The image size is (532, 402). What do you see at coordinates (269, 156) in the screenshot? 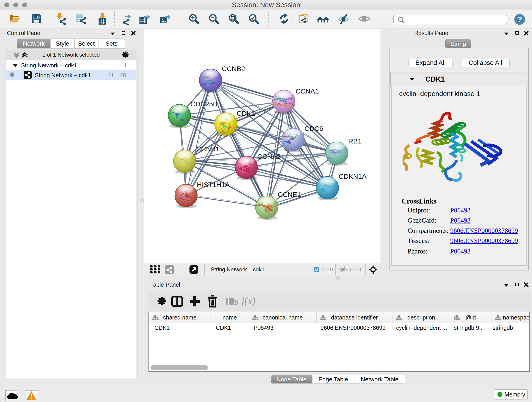
I see `svg-text: CCNA2` at bounding box center [269, 156].